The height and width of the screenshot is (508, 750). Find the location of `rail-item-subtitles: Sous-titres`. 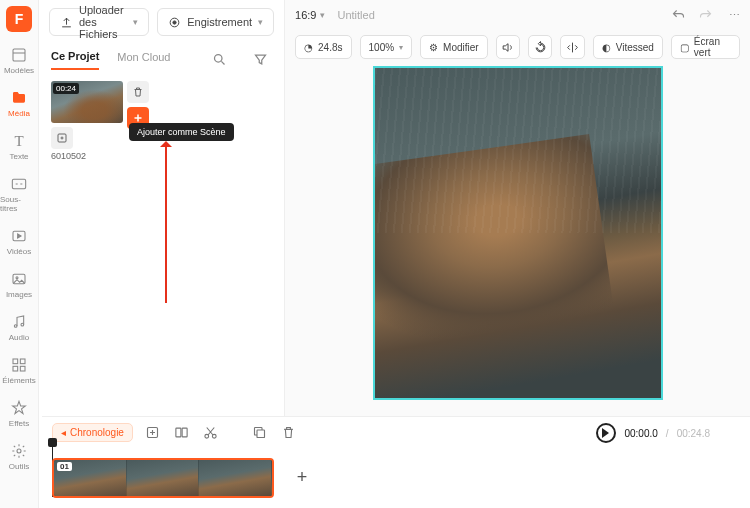

rail-item-subtitles: Sous-titres is located at coordinates (19, 194).